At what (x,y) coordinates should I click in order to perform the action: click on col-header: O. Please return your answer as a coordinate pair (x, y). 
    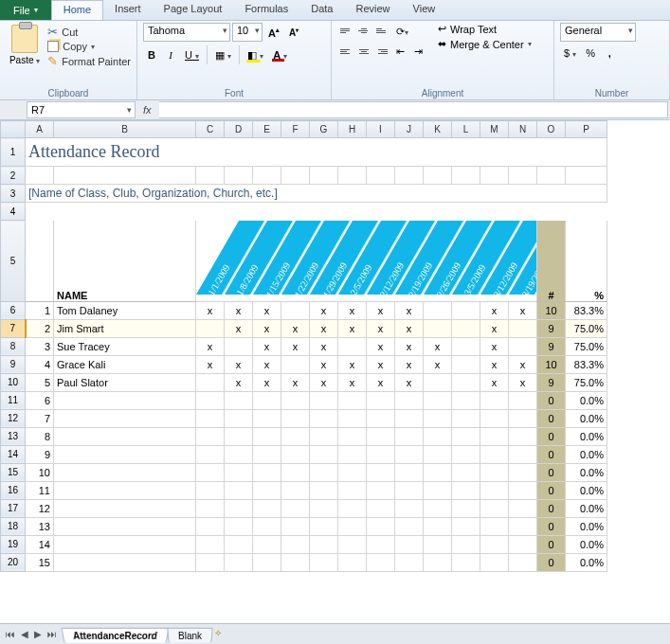
    Looking at the image, I should click on (552, 130).